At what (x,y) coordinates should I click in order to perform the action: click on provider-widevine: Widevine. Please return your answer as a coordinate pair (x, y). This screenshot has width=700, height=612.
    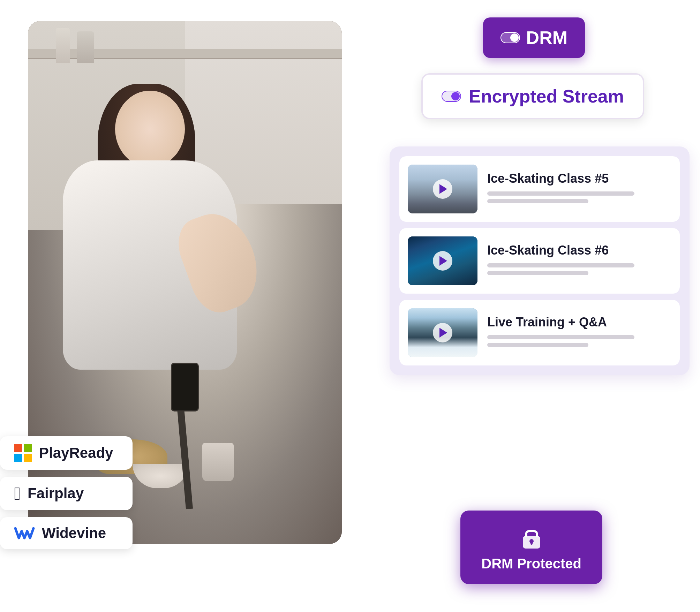
    Looking at the image, I should click on (66, 533).